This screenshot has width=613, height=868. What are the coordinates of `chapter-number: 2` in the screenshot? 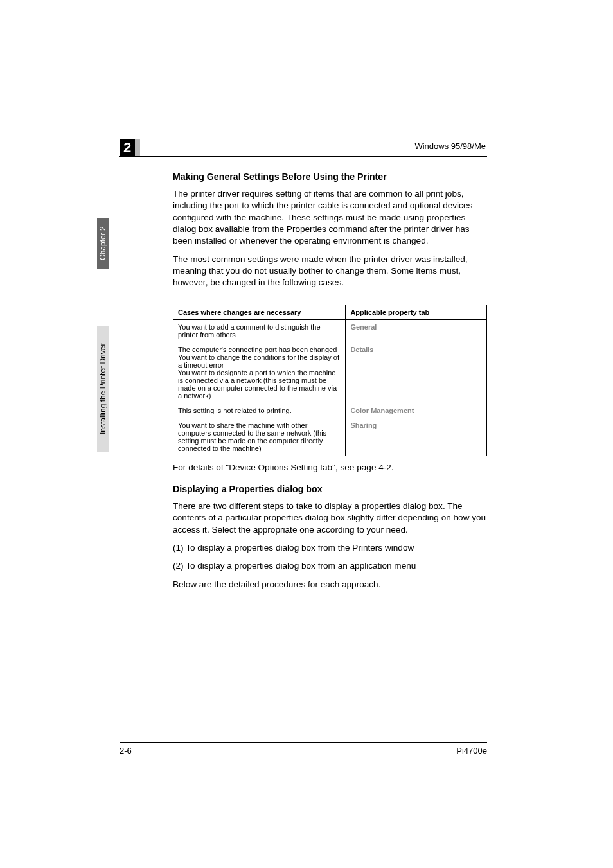 It's located at (127, 148).